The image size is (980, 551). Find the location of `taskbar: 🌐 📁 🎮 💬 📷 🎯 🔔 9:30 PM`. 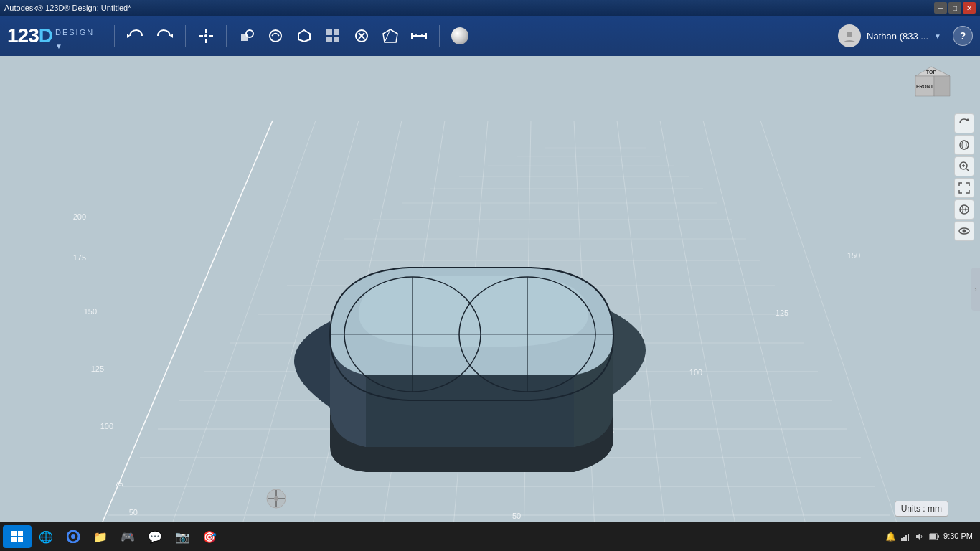

taskbar: 🌐 📁 🎮 💬 📷 🎯 🔔 9:30 PM is located at coordinates (490, 537).